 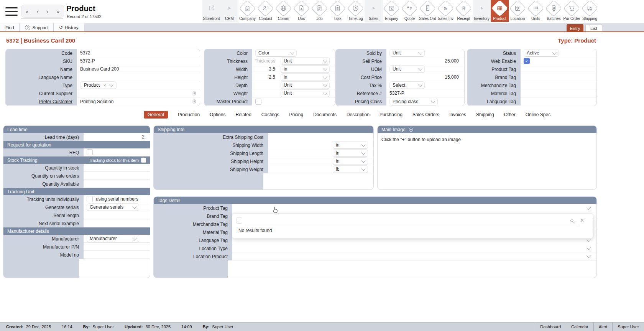 I want to click on field-control: ✓, so click(x=559, y=61).